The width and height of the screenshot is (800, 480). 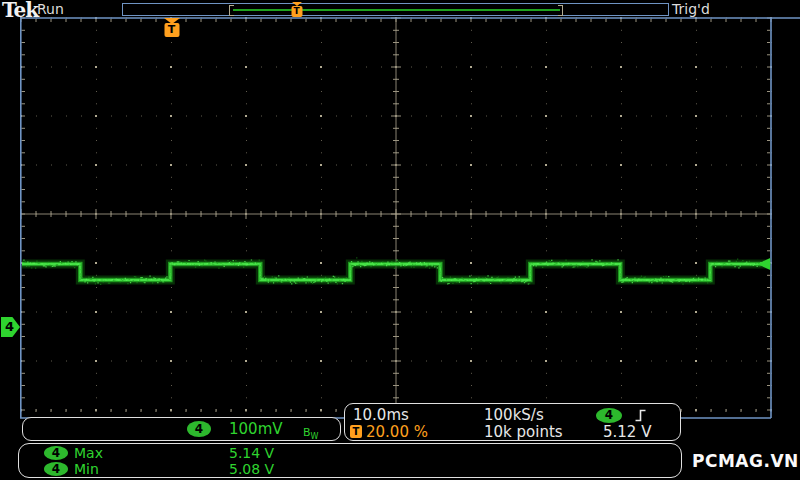 I want to click on trigger-t-icon: T, so click(x=356, y=432).